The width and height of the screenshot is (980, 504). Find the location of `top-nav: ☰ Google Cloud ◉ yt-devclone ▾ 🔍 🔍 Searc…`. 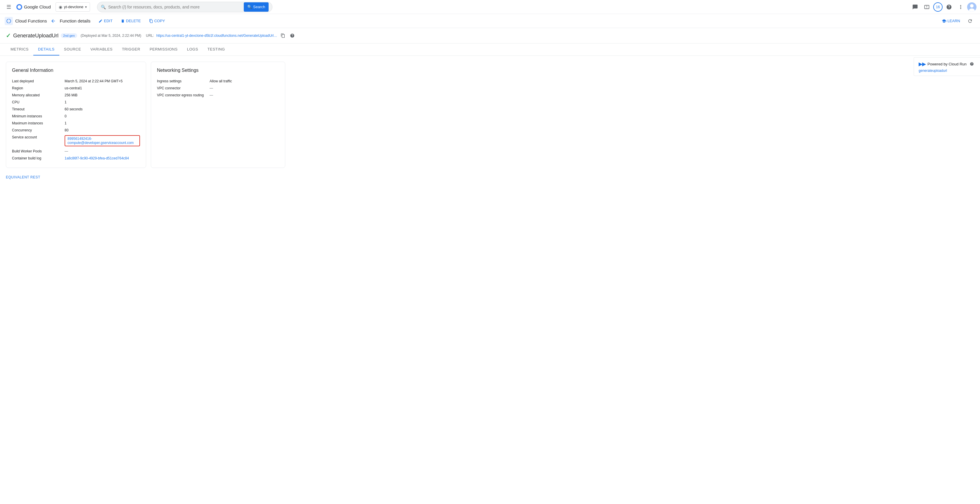

top-nav: ☰ Google Cloud ◉ yt-devclone ▾ 🔍 🔍 Searc… is located at coordinates (490, 7).